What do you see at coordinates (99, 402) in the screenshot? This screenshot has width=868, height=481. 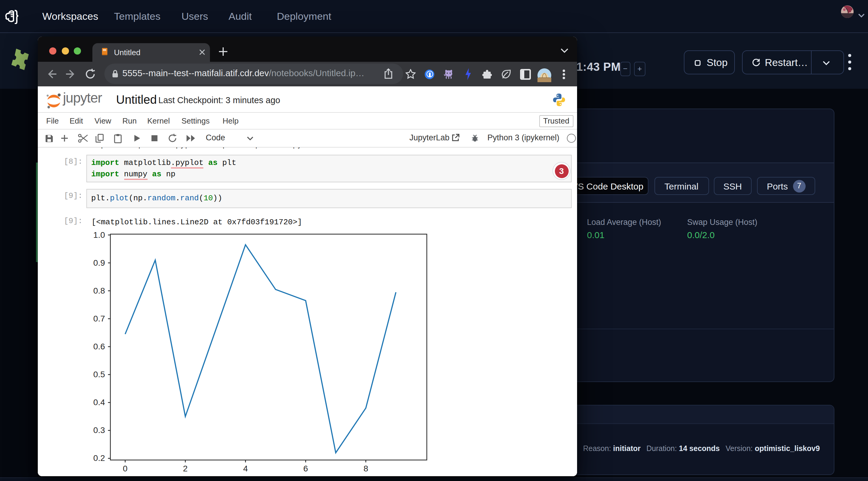 I see `svg-text: 0.4` at bounding box center [99, 402].